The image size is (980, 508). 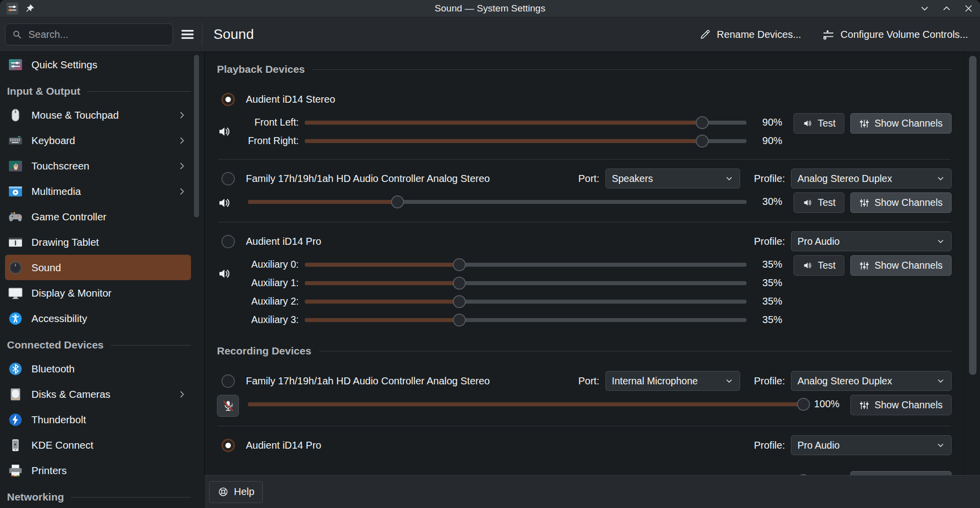 I want to click on mute-button, so click(x=228, y=406).